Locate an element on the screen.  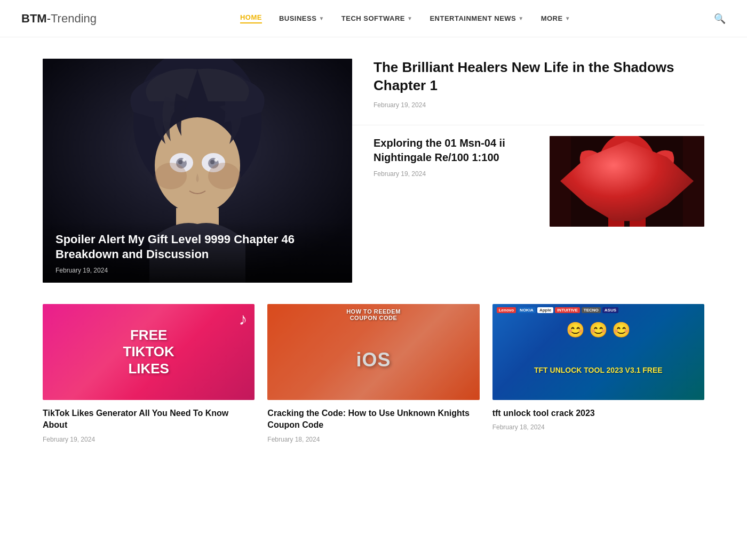
card-tft-title: tft unlock tool crack 2023 is located at coordinates (599, 413).